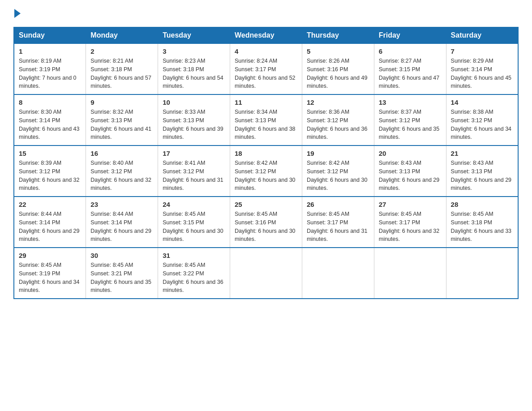  Describe the element at coordinates (194, 171) in the screenshot. I see `calendar-day-cell: 17 Sunrise: 8:41 AMSunset: 3:12 PMDaylig…` at that location.